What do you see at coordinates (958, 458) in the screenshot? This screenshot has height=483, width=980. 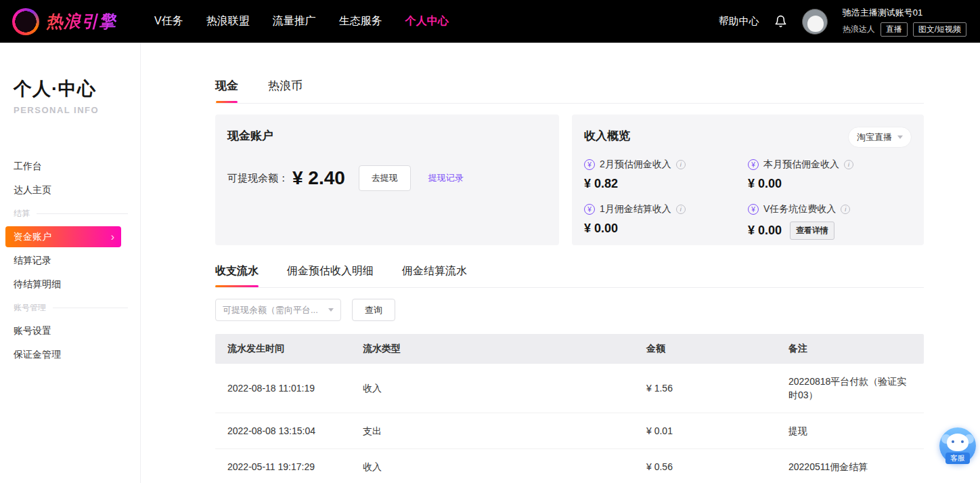 I see `customer-service-label: 客服` at bounding box center [958, 458].